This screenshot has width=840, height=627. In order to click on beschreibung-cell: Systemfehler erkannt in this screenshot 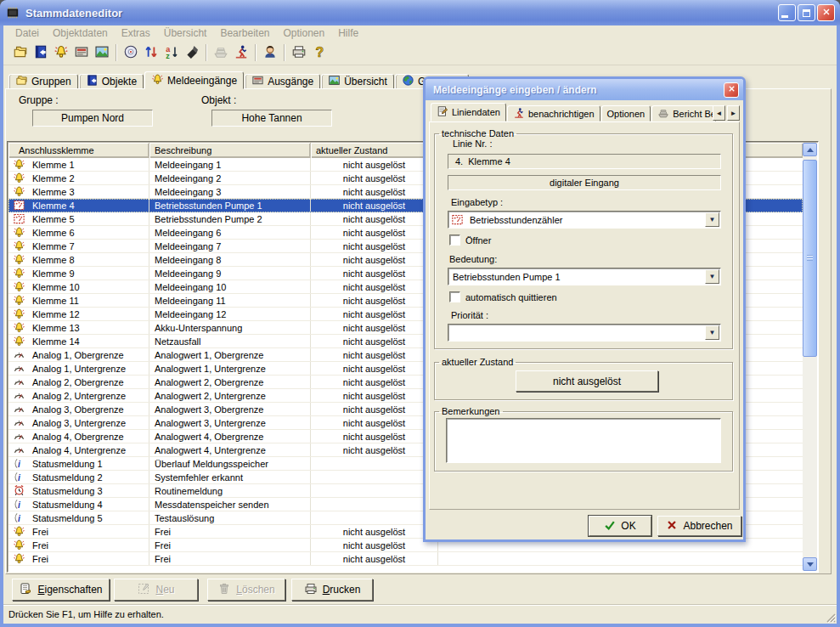, I will do `click(230, 477)`.